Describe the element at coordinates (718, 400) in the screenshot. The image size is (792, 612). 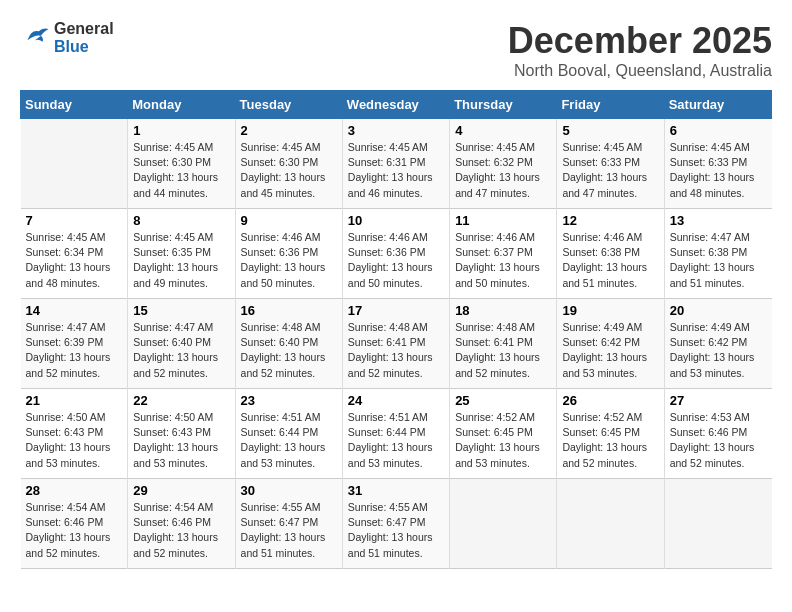
I see `day-number: 27` at that location.